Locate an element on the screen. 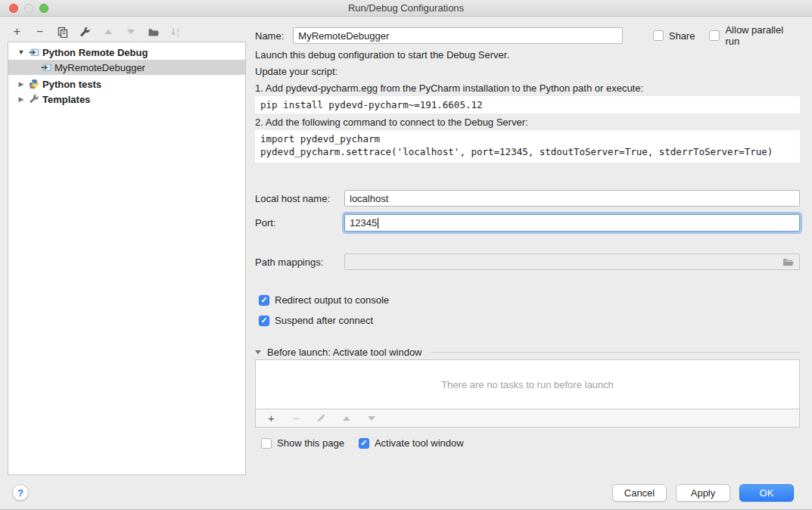  text-cursor is located at coordinates (378, 223).